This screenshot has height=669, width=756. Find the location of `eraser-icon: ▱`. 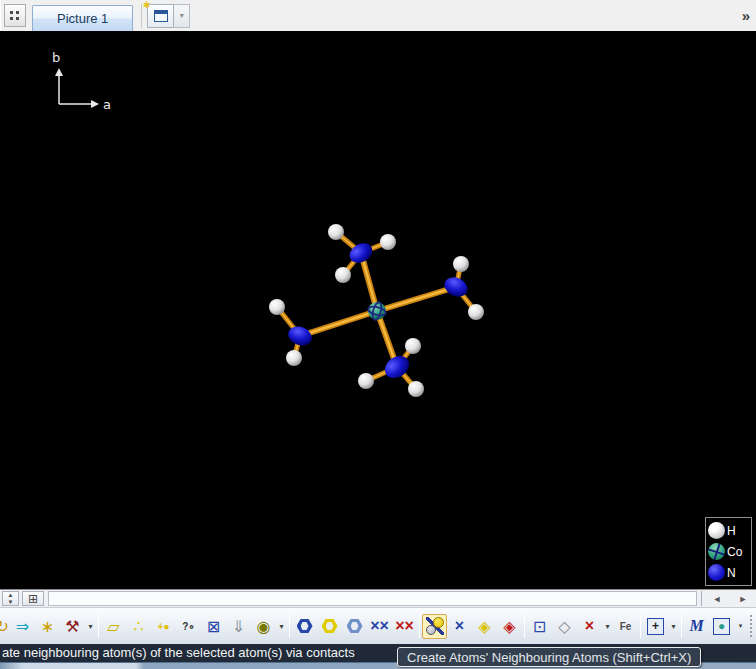

eraser-icon: ▱ is located at coordinates (113, 626).